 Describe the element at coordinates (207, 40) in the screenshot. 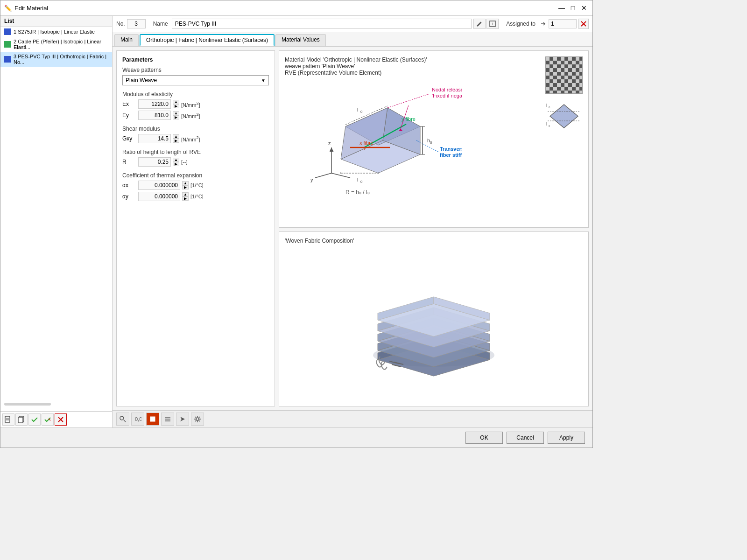

I see `tab-orthotropic: Orthotropic | Fabric | Nonlinear Elastic…` at that location.